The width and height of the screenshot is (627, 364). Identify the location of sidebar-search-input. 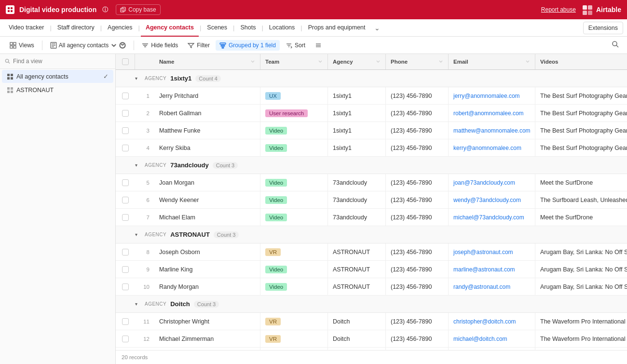
(62, 61).